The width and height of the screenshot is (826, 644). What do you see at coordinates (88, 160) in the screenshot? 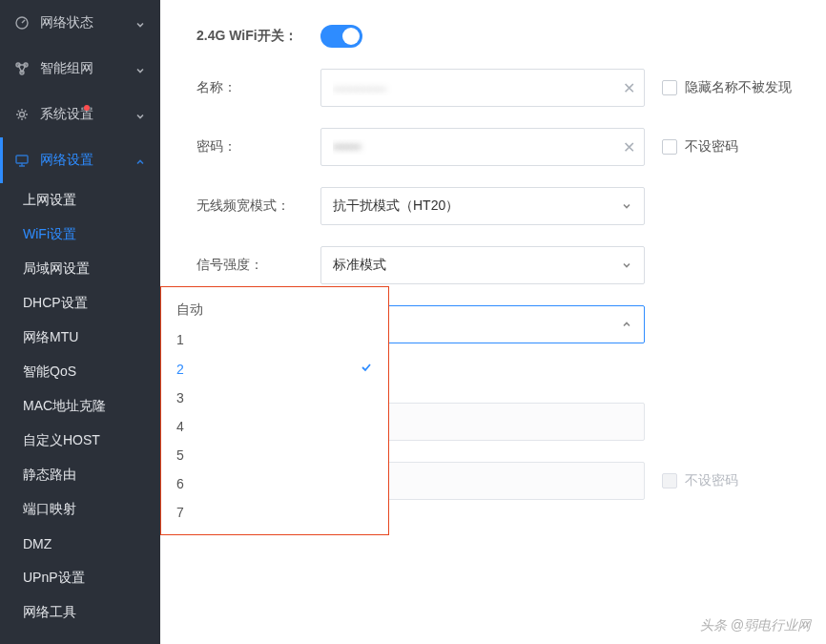
I see `sidebar-item-label: 网络设置` at bounding box center [88, 160].